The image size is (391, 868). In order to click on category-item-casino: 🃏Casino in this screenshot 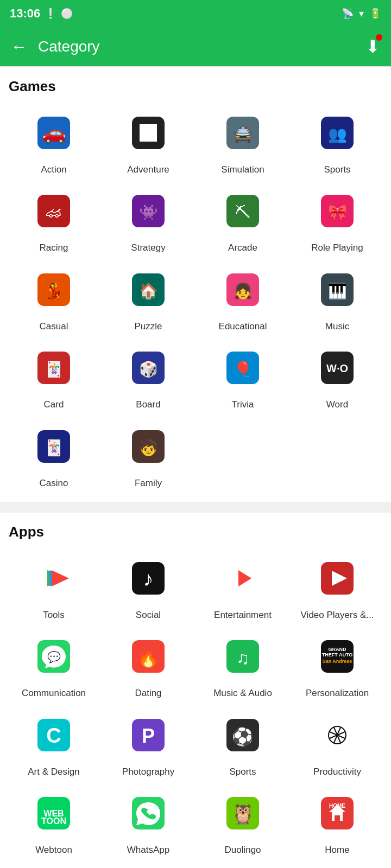, I will do `click(54, 454)`.